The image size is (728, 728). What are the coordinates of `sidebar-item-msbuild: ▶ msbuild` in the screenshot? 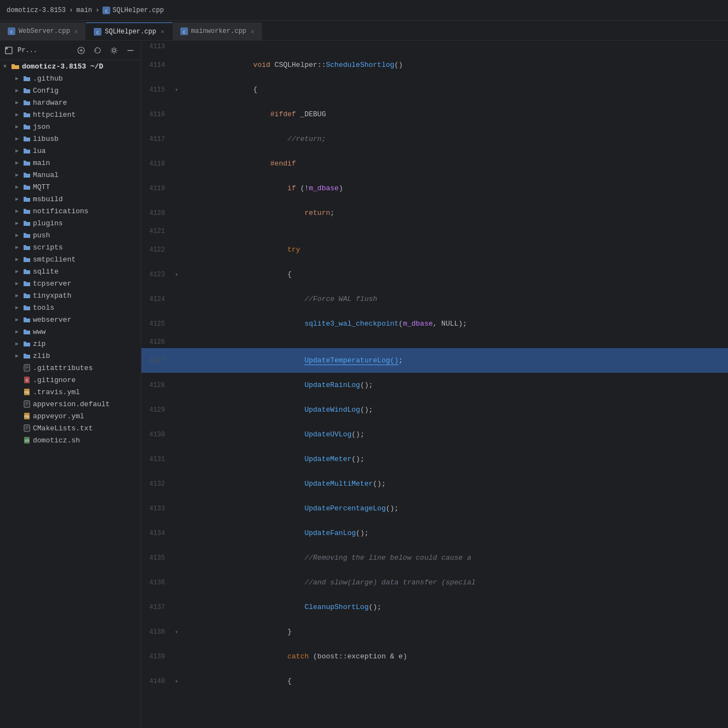 It's located at (70, 199).